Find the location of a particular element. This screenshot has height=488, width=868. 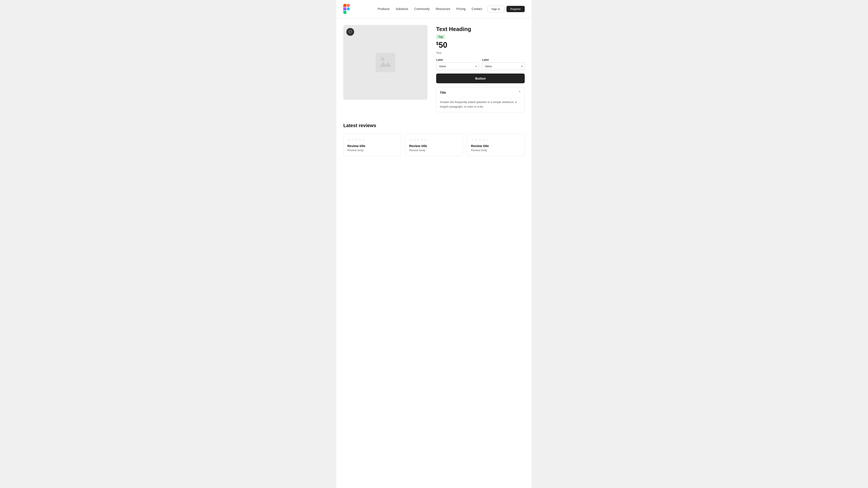

dropdown-wrapper-1: Value Option 2 Option 3 ▾ is located at coordinates (458, 66).